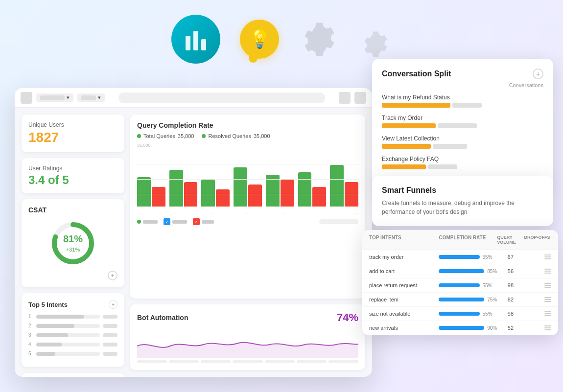  What do you see at coordinates (73, 353) in the screenshot?
I see `list-item: 5` at bounding box center [73, 353].